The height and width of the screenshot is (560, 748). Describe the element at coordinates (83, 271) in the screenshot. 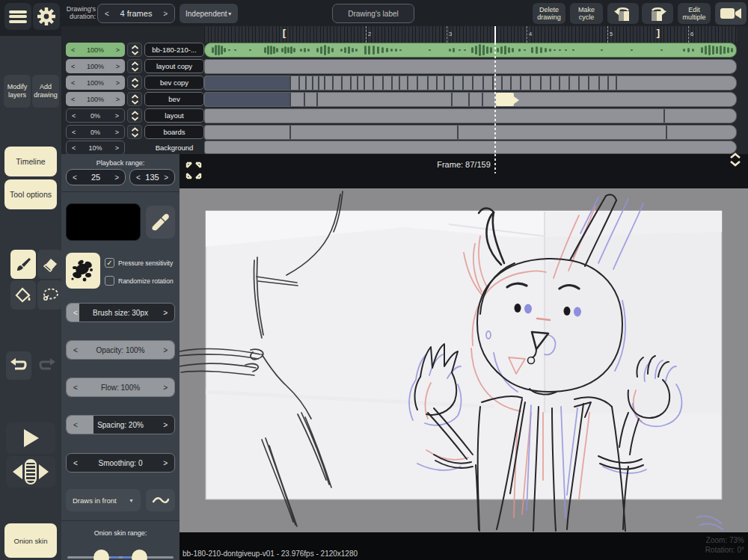

I see `brush-tip-preview` at that location.